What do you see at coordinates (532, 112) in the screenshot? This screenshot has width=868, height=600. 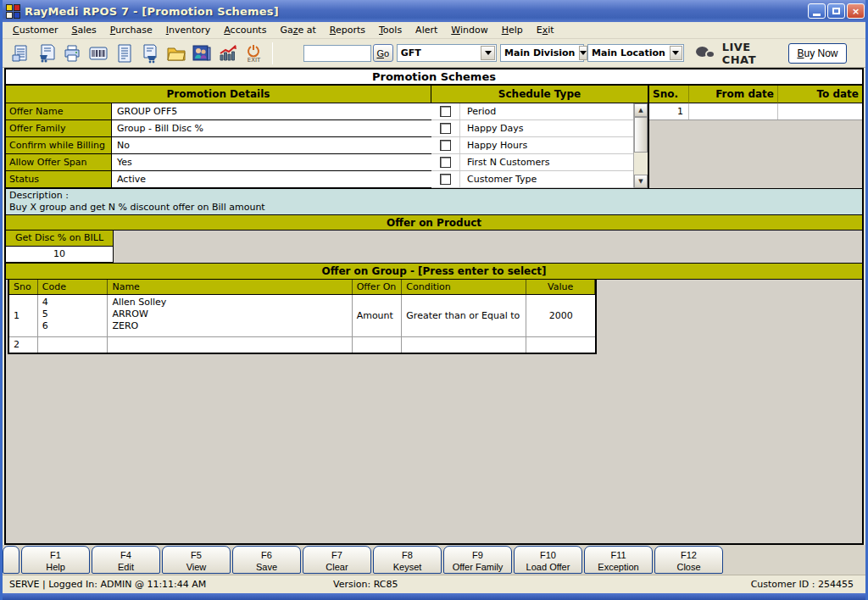 I see `schedule-option-period: Period` at bounding box center [532, 112].